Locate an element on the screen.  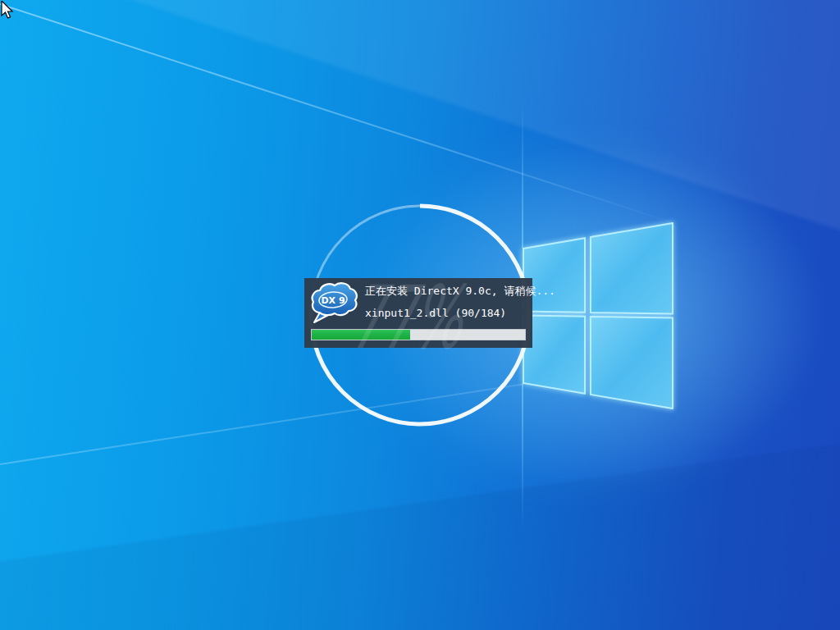
directx-install-dialog: DX 9 正在安装 DirectX 9.0c, 请稍候... xinput1_2… is located at coordinates (418, 313).